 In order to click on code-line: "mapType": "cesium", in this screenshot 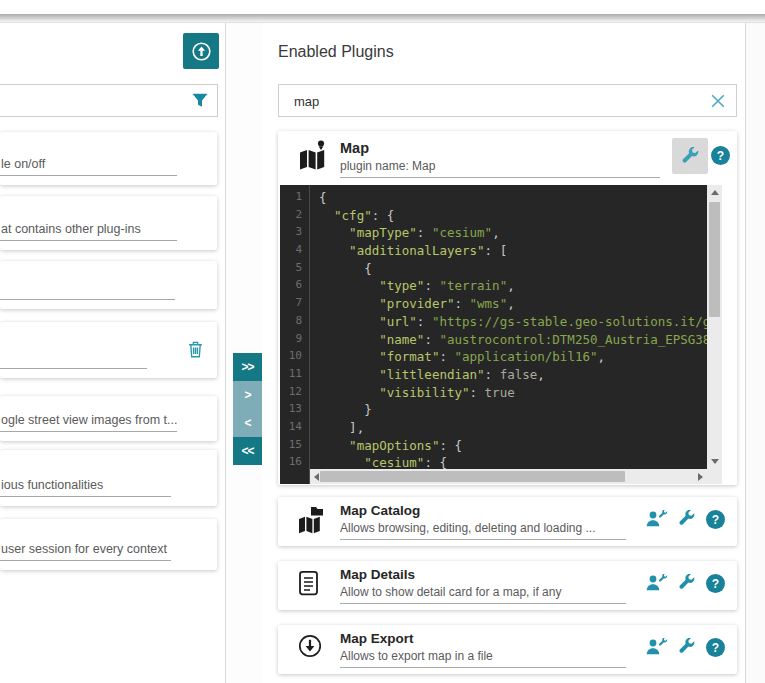, I will do `click(517, 234)`.